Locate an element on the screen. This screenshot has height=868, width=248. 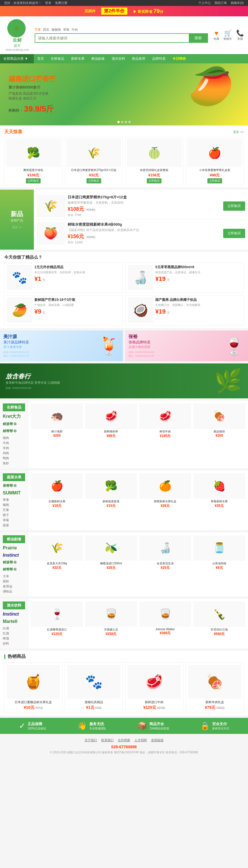
search-input is located at coordinates (112, 38).